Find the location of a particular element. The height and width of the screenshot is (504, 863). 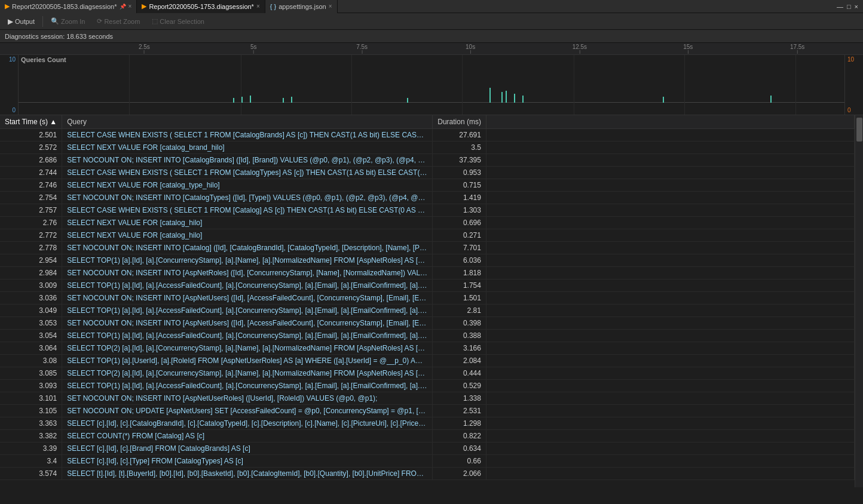

title-bar: ▶ Report20200505-1853.diagsession* 📌 × ▶… is located at coordinates (432, 7).